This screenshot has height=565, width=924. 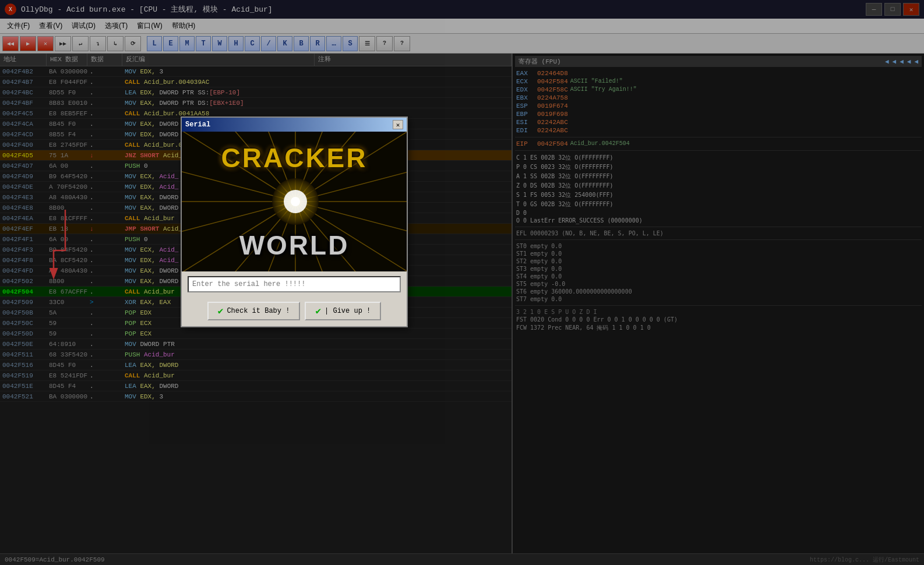 I want to click on dialog-content: CRACKER WORLD ✔ Check it Baby ! ✔ | Give…, so click(x=294, y=229).